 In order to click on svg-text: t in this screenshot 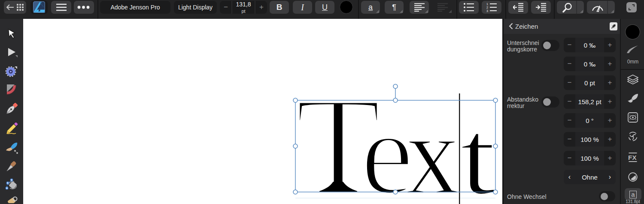, I will do `click(478, 151)`.